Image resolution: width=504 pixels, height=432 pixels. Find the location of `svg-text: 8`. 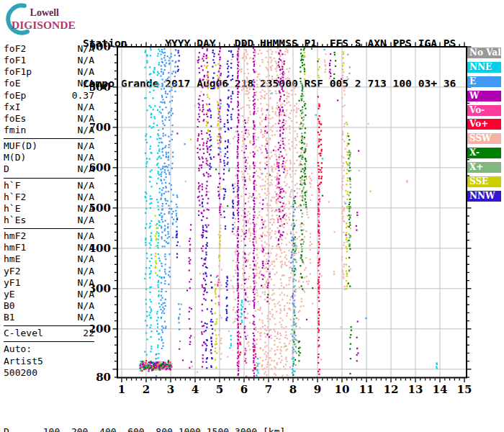

svg-text: 8 is located at coordinates (293, 390).